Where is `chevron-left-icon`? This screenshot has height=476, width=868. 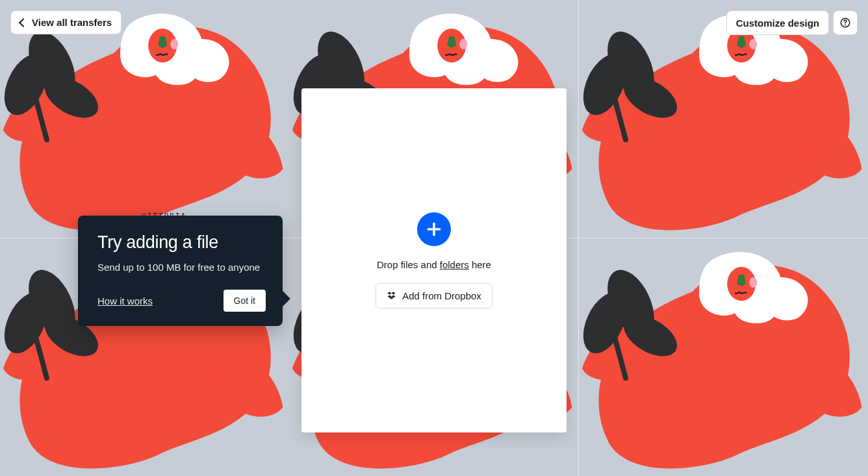
chevron-left-icon is located at coordinates (23, 22).